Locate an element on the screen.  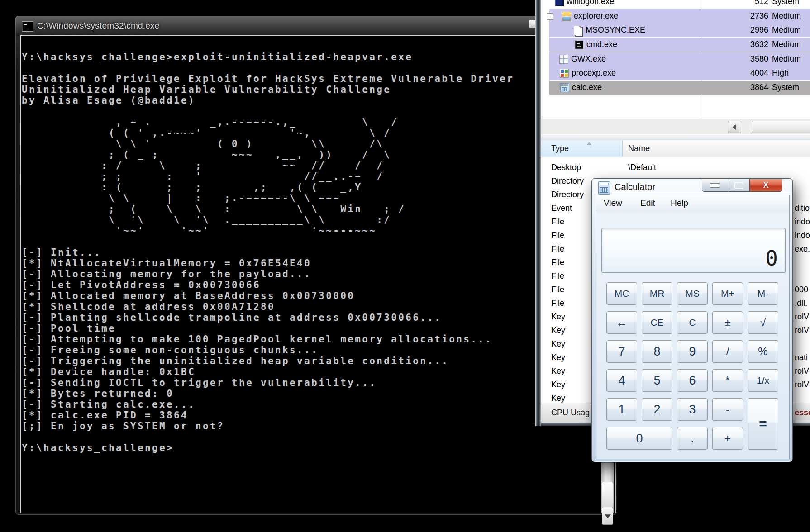
calc-key-6: 6 is located at coordinates (692, 380).